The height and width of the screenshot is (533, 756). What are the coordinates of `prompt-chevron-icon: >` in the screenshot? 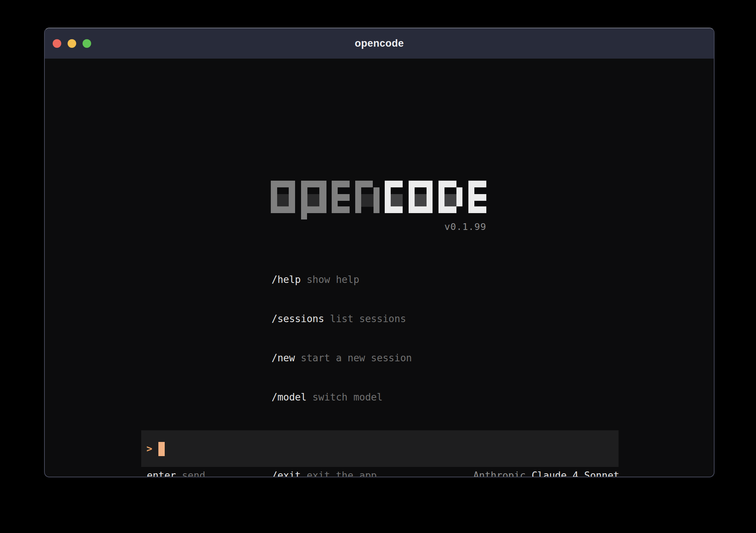 It's located at (149, 449).